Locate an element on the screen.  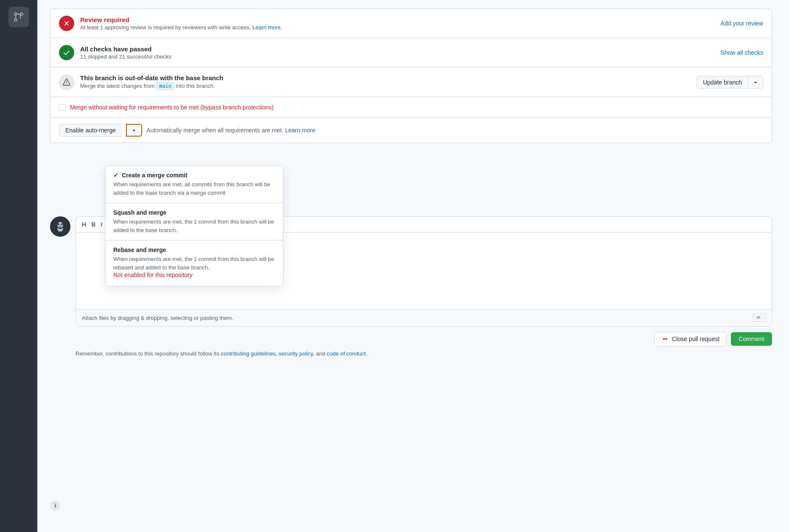
branch-outdated-text: This branch is out-of-date with the base… is located at coordinates (389, 82).